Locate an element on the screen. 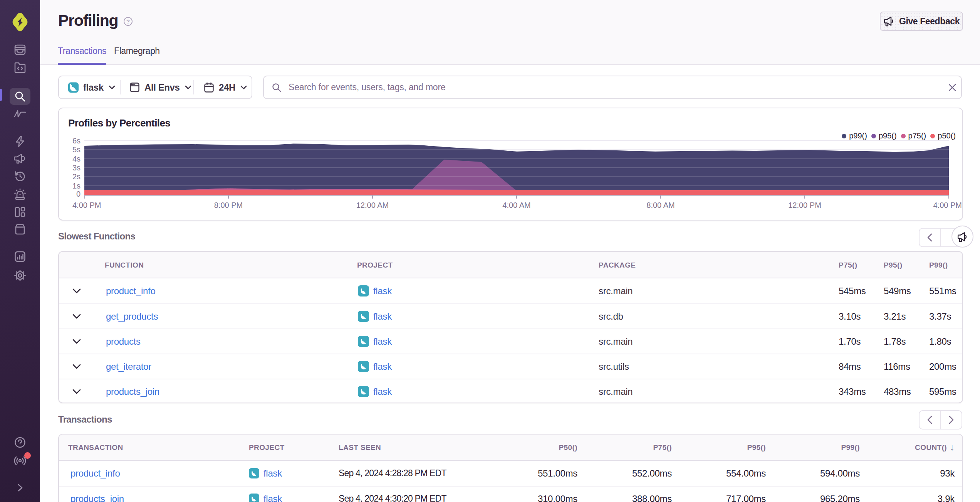 The image size is (980, 502). svg-text: 8:00 AM is located at coordinates (660, 205).